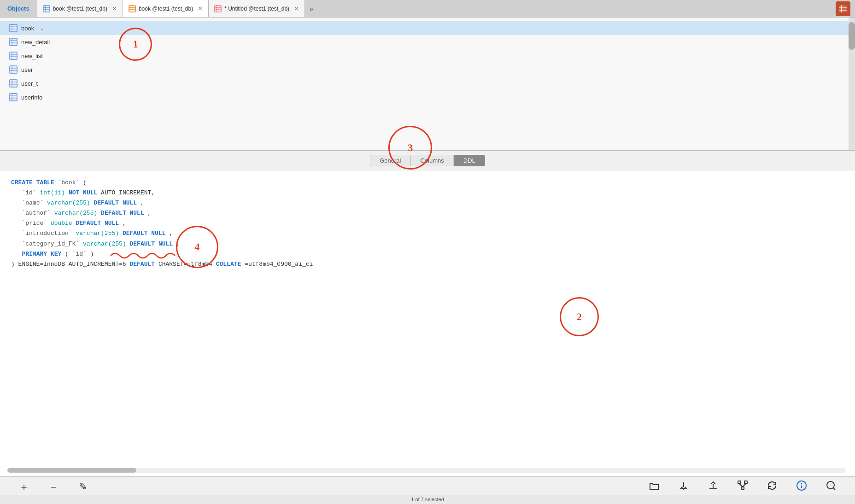 This screenshot has width=855, height=504. What do you see at coordinates (390, 160) in the screenshot?
I see `tab-general: General` at bounding box center [390, 160].